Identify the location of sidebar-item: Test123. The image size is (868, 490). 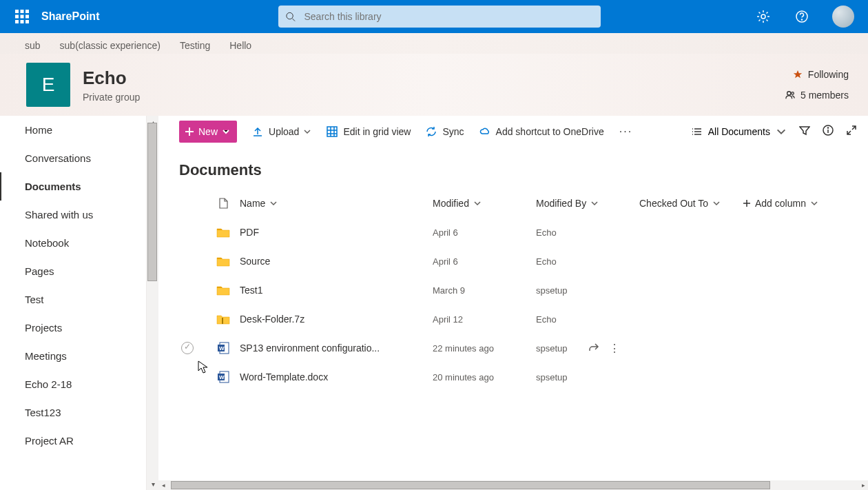
(79, 412).